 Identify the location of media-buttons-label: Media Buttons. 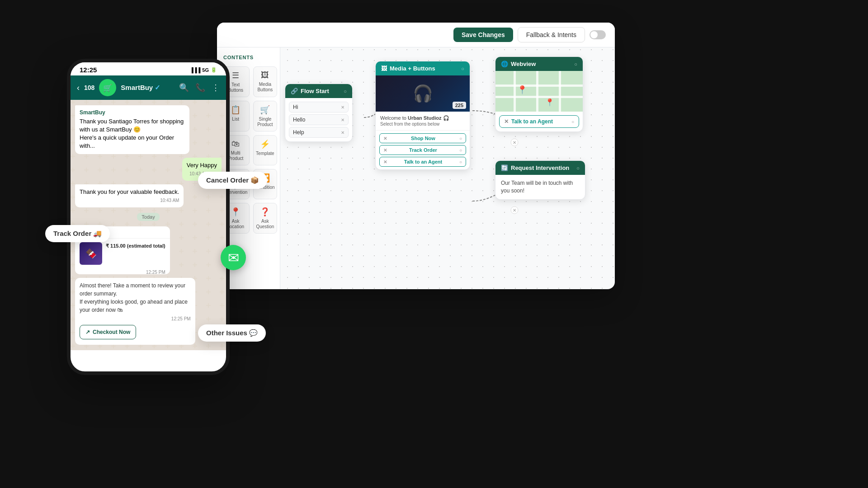
(265, 87).